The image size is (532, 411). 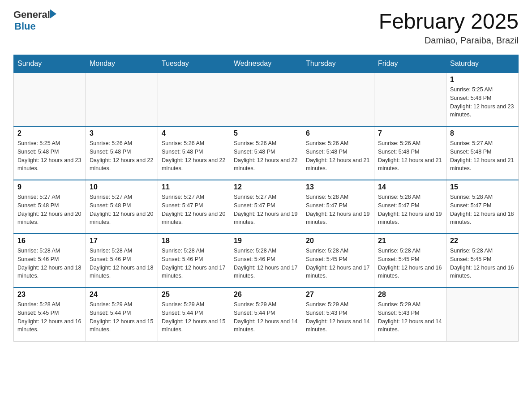 What do you see at coordinates (194, 314) in the screenshot?
I see `calendar-cell: 25Sunrise: 5:29 AM Sunset: 5:44 PM Dayli…` at bounding box center [194, 314].